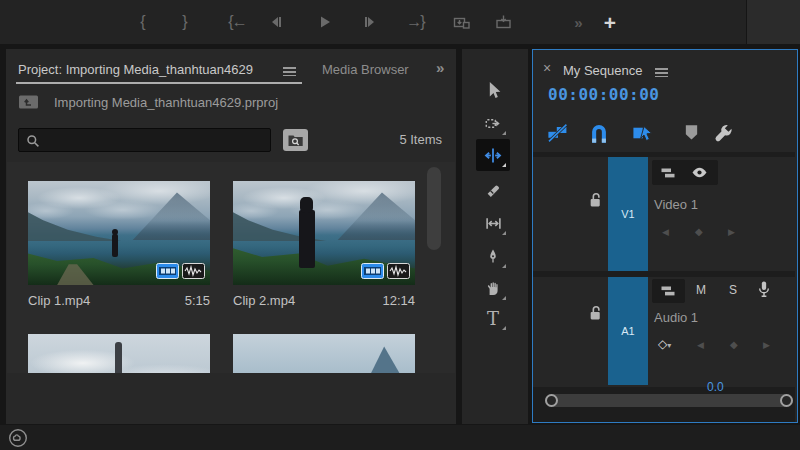 Image resolution: width=800 pixels, height=450 pixels. Describe the element at coordinates (296, 140) in the screenshot. I see `search-bin-button` at that location.